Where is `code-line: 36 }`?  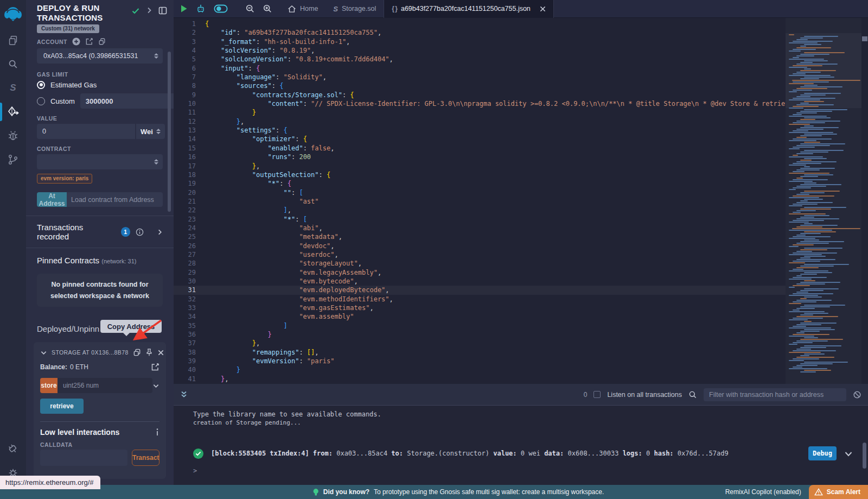 code-line: 36 } is located at coordinates (480, 334).